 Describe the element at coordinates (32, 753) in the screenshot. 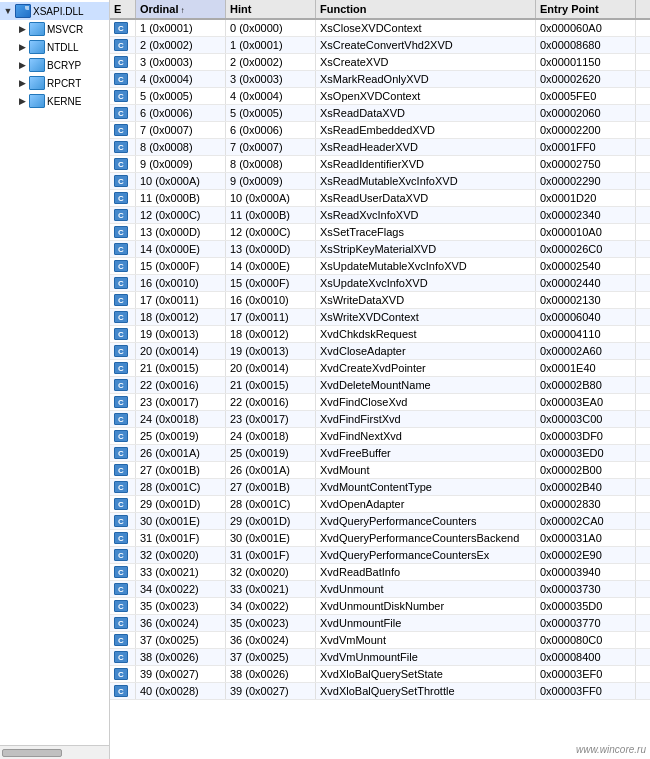

I see `horizontal-scrollbar` at that location.